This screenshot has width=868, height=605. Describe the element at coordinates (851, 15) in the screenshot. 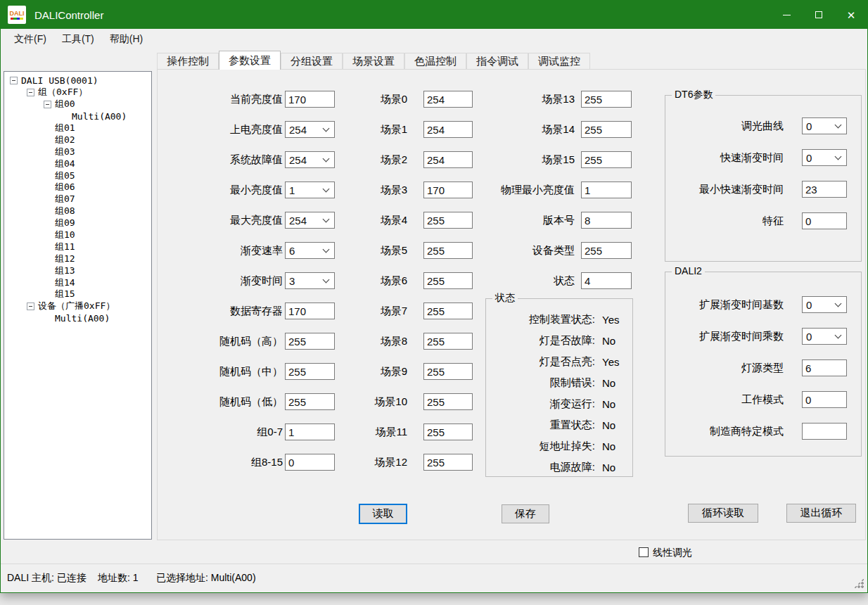

I see `close-button: ✕` at that location.